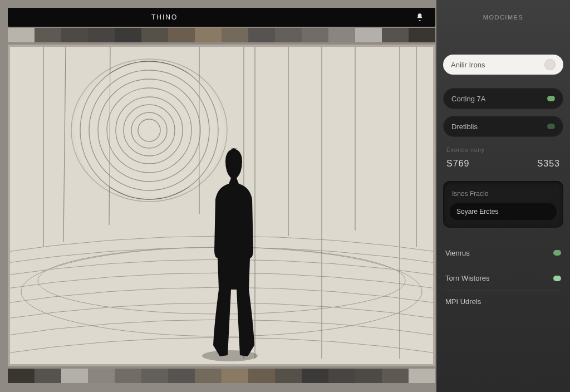 This screenshot has width=570, height=392. I want to click on side-header: MODCIMES, so click(503, 17).